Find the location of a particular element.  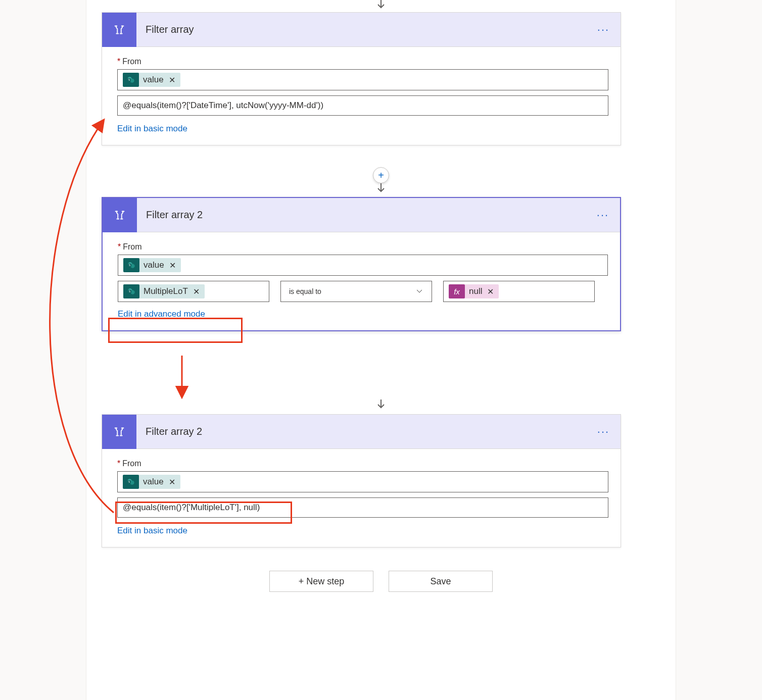

operator-text: is equal to is located at coordinates (305, 291).